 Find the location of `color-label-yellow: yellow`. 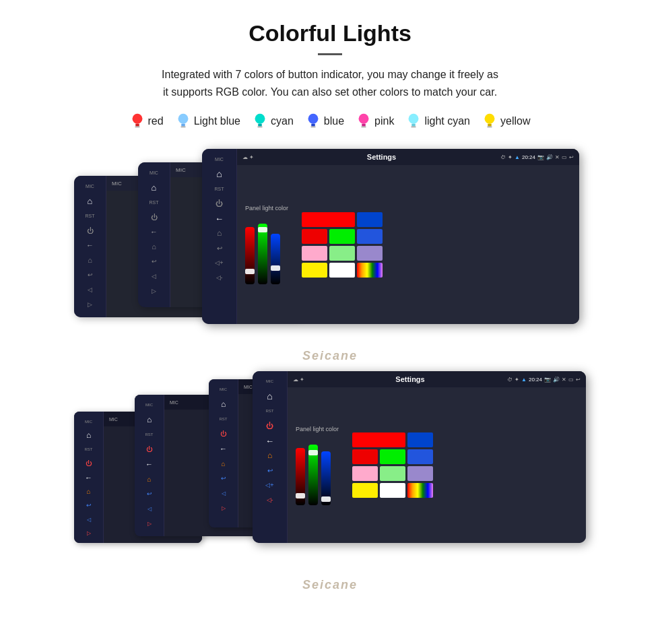

color-label-yellow: yellow is located at coordinates (515, 121).